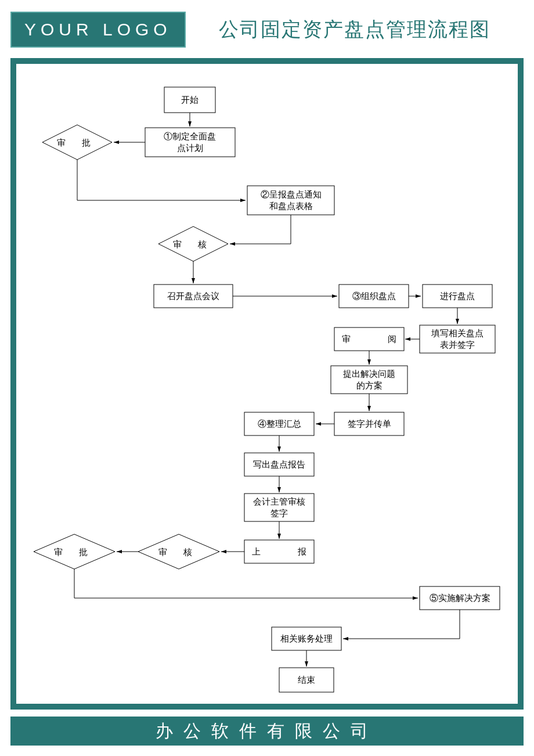 The image size is (534, 756). Describe the element at coordinates (374, 296) in the screenshot. I see `node-organize-label: ③组织盘点` at that location.